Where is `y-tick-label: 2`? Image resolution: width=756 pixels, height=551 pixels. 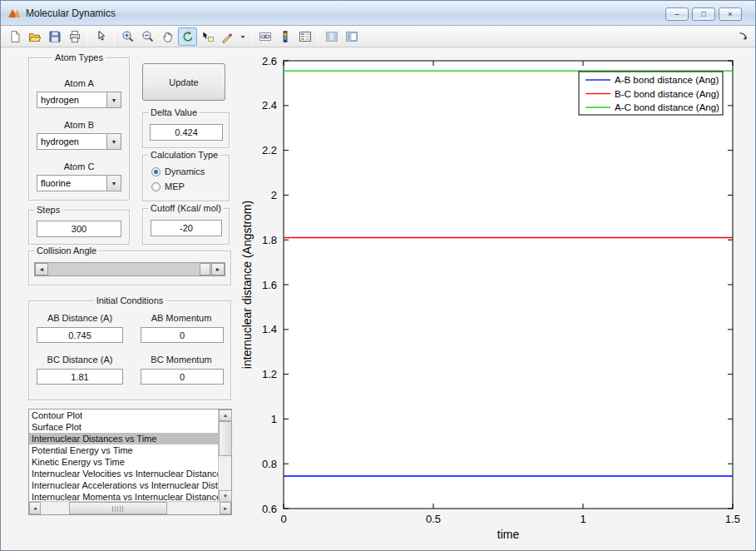
y-tick-label: 2 is located at coordinates (274, 195).